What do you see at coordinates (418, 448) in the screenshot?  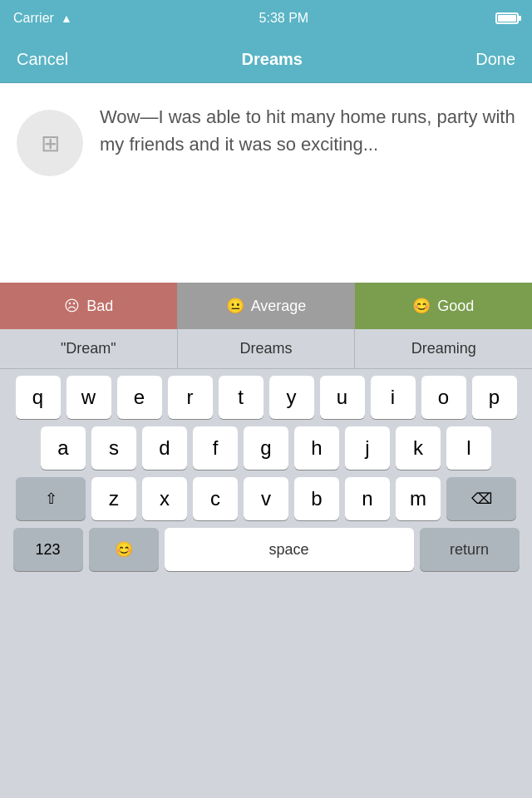 I see `key-k: k` at bounding box center [418, 448].